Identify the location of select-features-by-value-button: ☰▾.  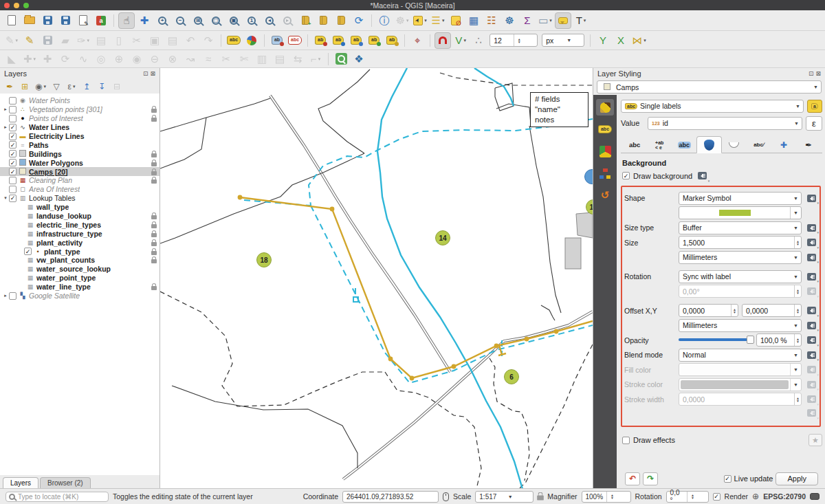
(438, 21).